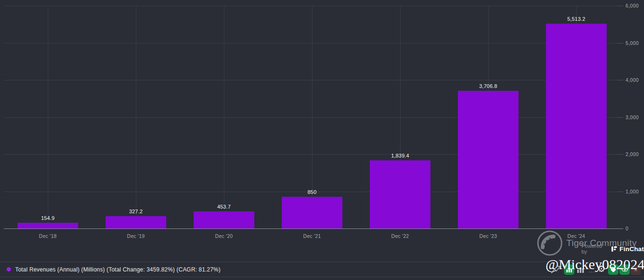 This screenshot has height=280, width=644. Describe the element at coordinates (322, 277) in the screenshot. I see `legend-bottom-divider` at that location.